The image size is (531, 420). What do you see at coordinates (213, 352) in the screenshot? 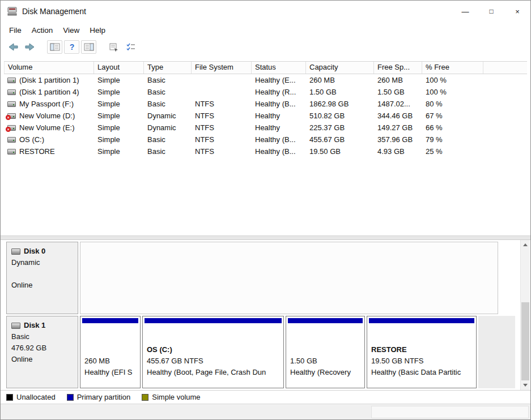
I see `partition: OS (C:)455.67 GB NTFSHealthy (Boot, Page…` at bounding box center [213, 352].